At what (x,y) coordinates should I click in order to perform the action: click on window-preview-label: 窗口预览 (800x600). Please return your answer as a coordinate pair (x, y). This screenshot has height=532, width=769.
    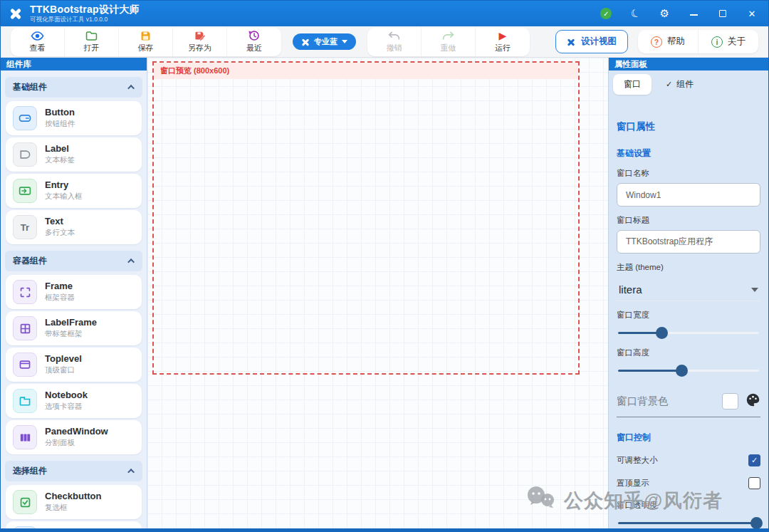
    Looking at the image, I should click on (366, 71).